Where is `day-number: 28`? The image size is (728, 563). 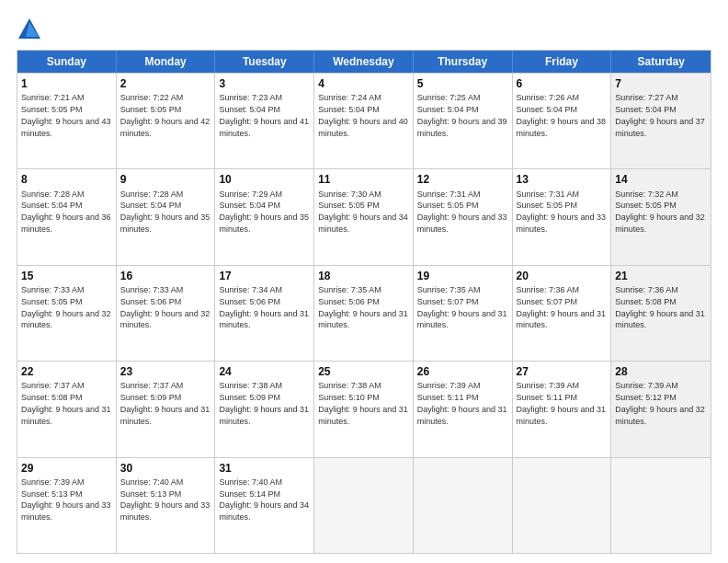
day-number: 28 is located at coordinates (661, 372).